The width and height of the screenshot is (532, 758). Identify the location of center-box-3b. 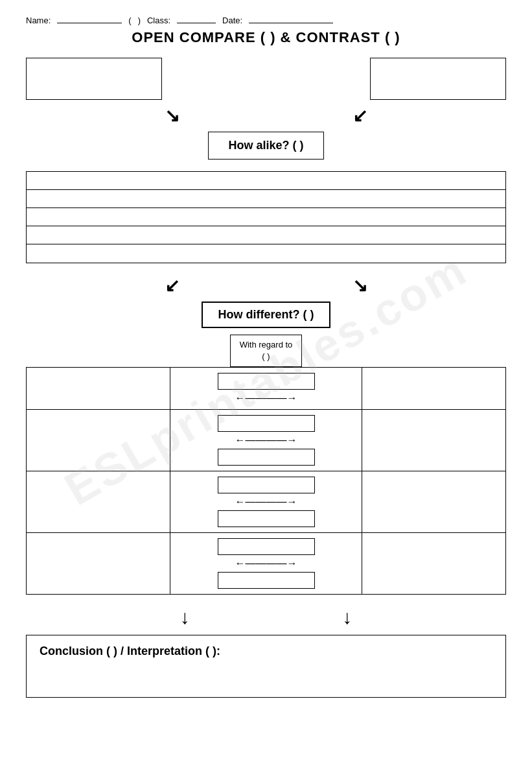
(266, 580).